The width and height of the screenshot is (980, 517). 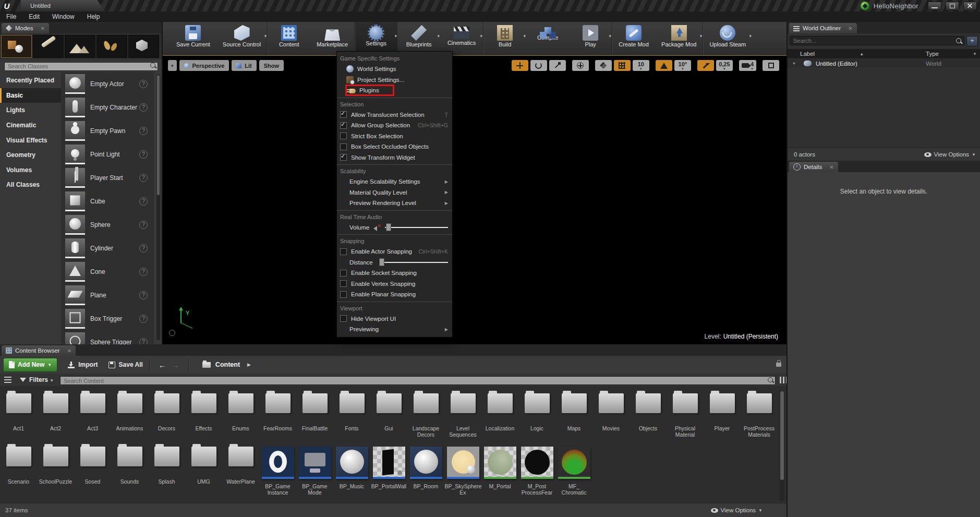 I want to click on menu-item-plugins: Plugins, so click(x=394, y=91).